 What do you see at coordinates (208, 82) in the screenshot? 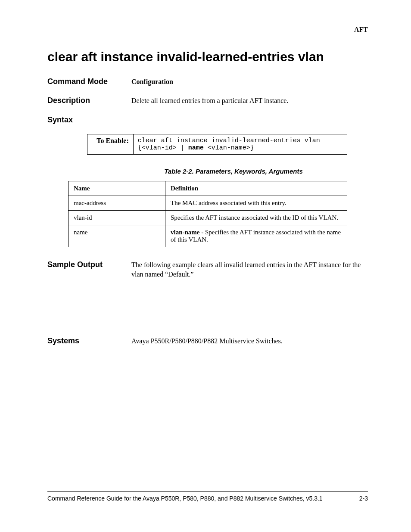
I see `command-mode-row: Command Mode Configuration` at bounding box center [208, 82].